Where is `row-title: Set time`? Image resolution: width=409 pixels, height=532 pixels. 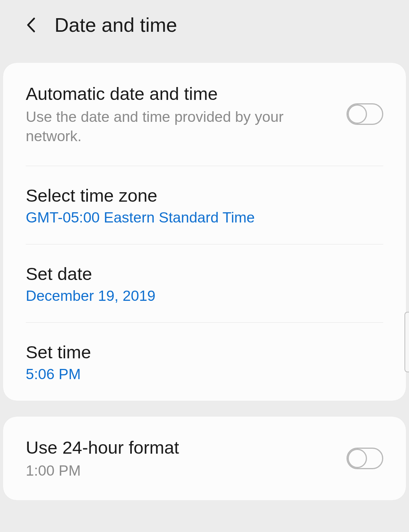 row-title: Set time is located at coordinates (200, 352).